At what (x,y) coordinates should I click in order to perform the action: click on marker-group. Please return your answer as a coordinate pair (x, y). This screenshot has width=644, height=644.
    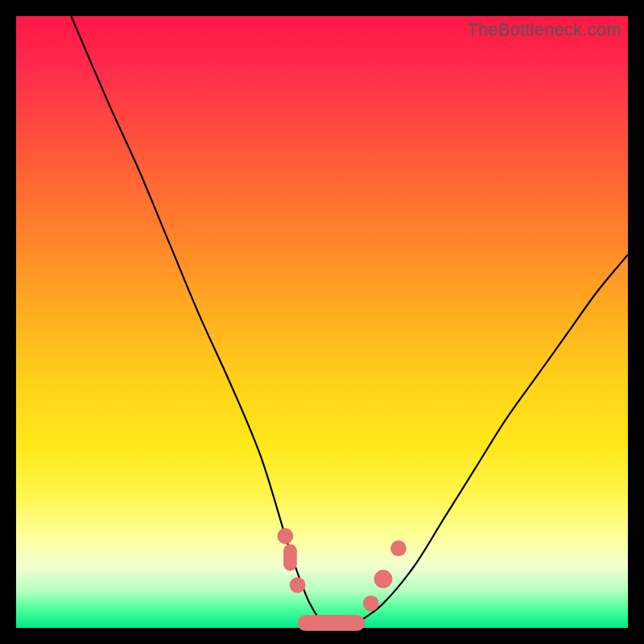
    Looking at the image, I should click on (342, 580).